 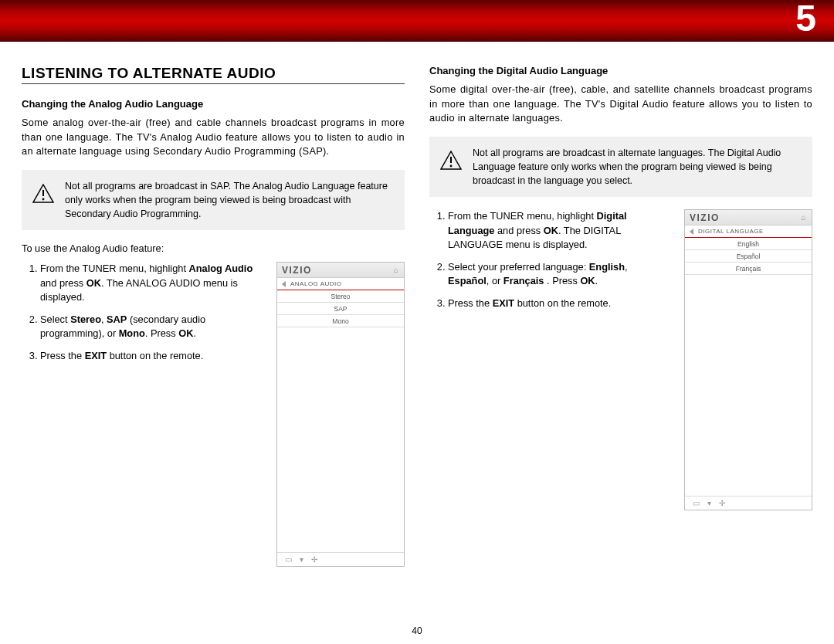 What do you see at coordinates (748, 256) in the screenshot?
I see `menu-item-espanol: Español` at bounding box center [748, 256].